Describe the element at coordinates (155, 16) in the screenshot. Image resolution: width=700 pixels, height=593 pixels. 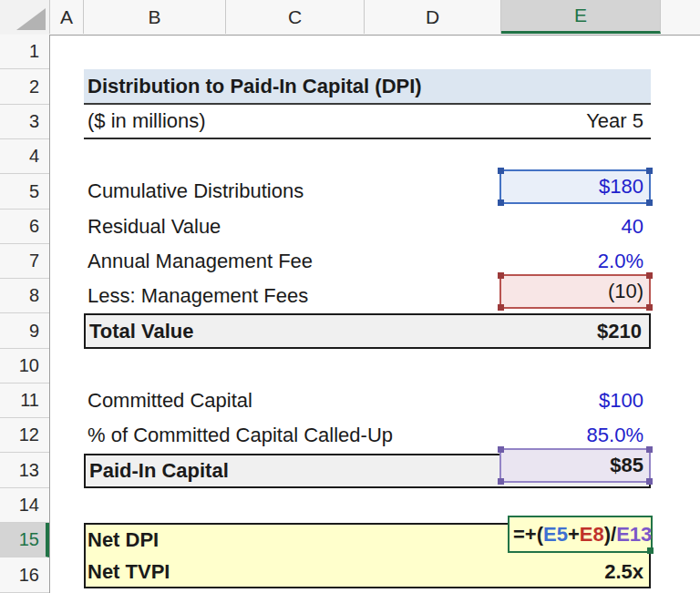
I see `column-header-b: B` at that location.